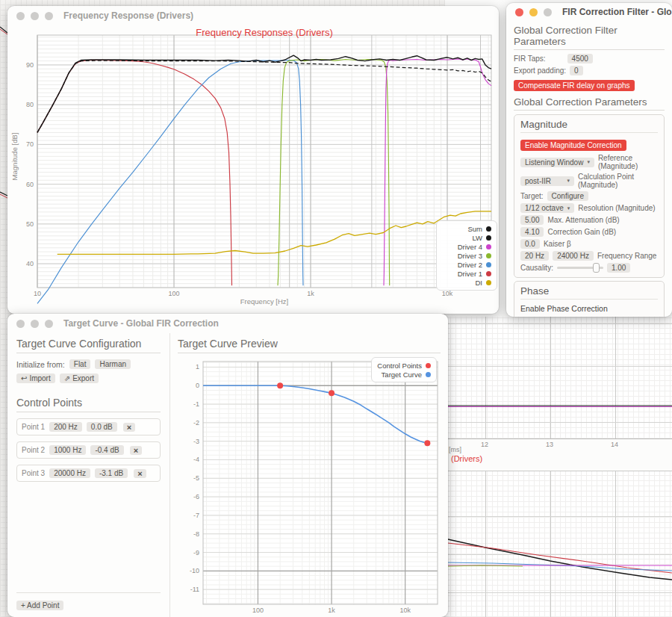  What do you see at coordinates (532, 220) in the screenshot?
I see `max-attenuation-input: 5.00` at bounding box center [532, 220].